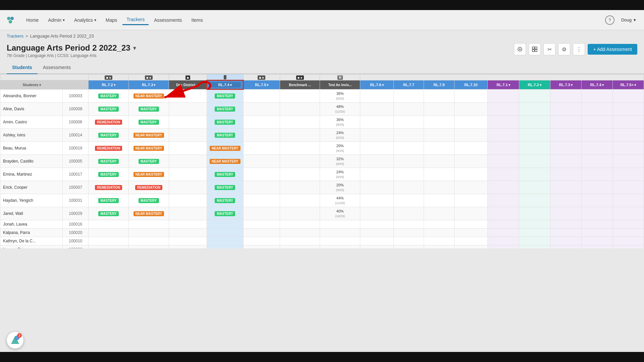 This screenshot has height=362, width=644. I want to click on rl76-col-header: RL.7.6 ▾, so click(377, 85).